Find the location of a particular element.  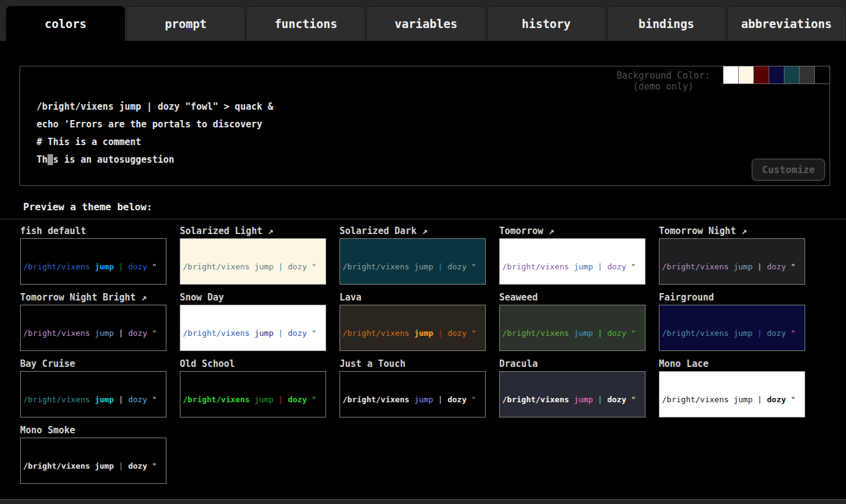

theme-name: Mono Smoke is located at coordinates (48, 430).